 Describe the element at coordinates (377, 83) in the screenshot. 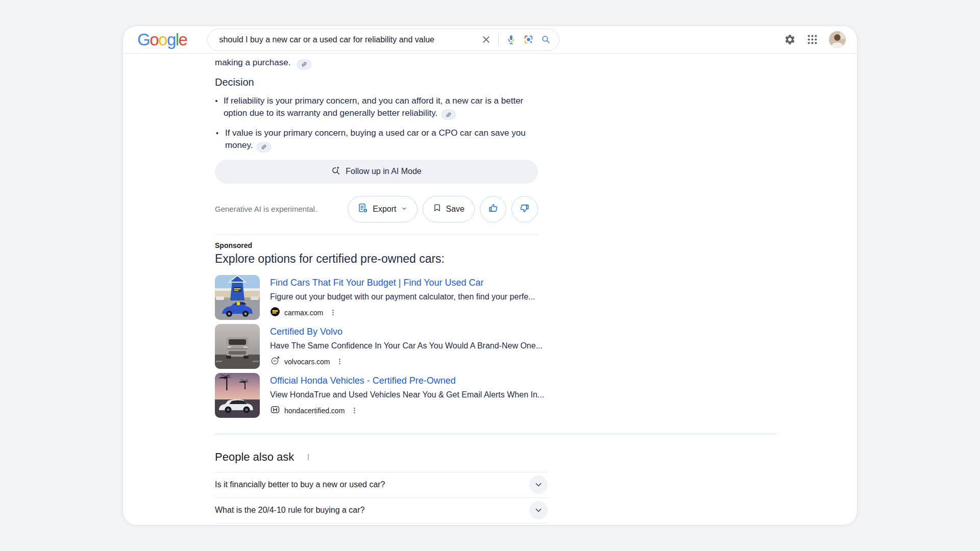

I see `decision-heading: Decision` at that location.